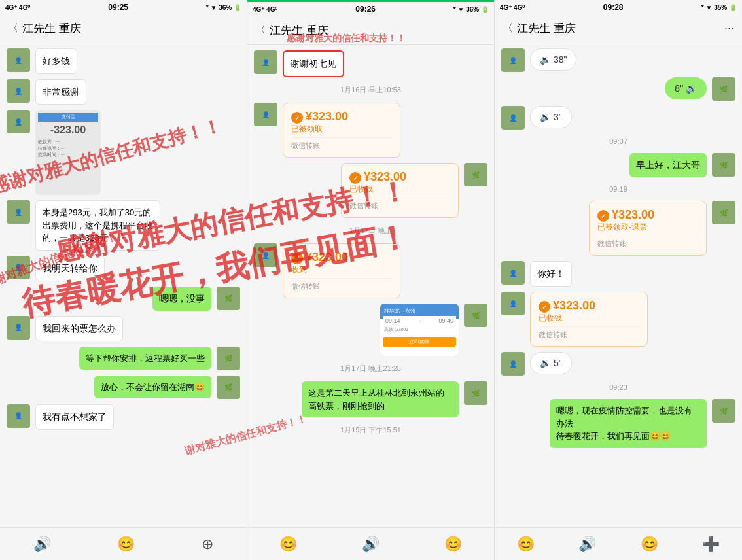 Image resolution: width=742 pixels, height=560 pixels. I want to click on transfer-card: ✓¥323.00 收到 微信转账, so click(342, 271).